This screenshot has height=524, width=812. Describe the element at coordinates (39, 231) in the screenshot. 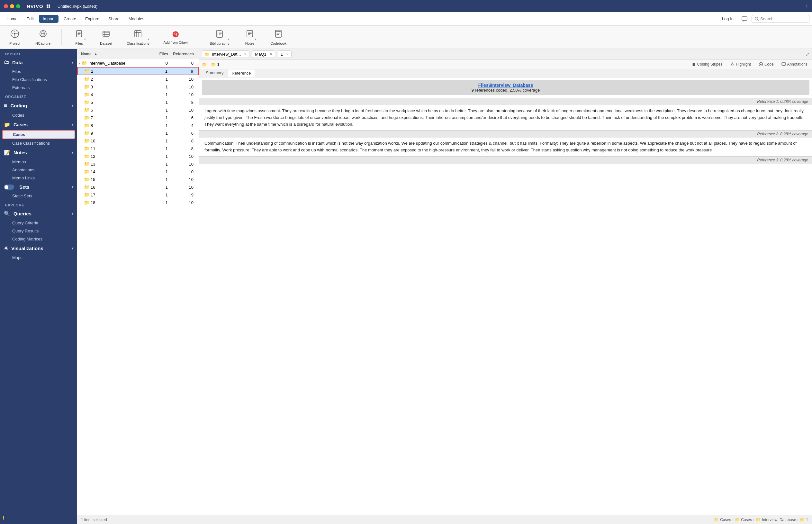

I see `sidebar-item-query-results: Query Results` at that location.